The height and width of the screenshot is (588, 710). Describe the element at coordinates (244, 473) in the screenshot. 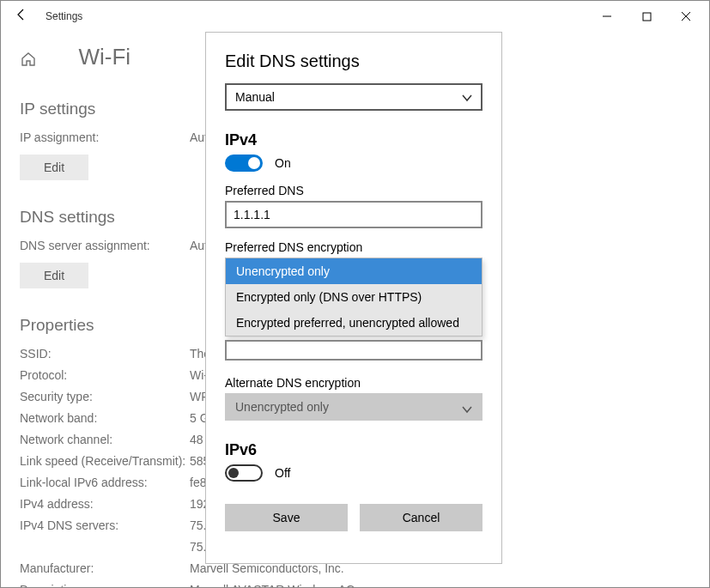

I see `ipv6-toggle` at that location.